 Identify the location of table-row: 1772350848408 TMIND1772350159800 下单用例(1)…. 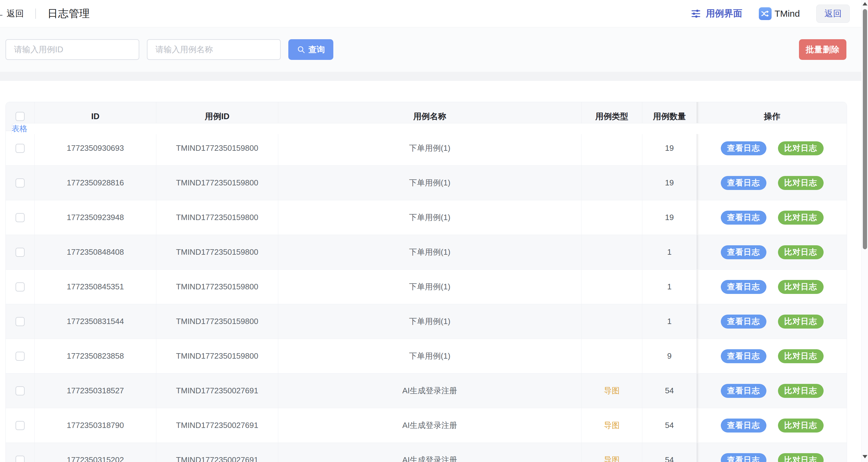
(426, 253).